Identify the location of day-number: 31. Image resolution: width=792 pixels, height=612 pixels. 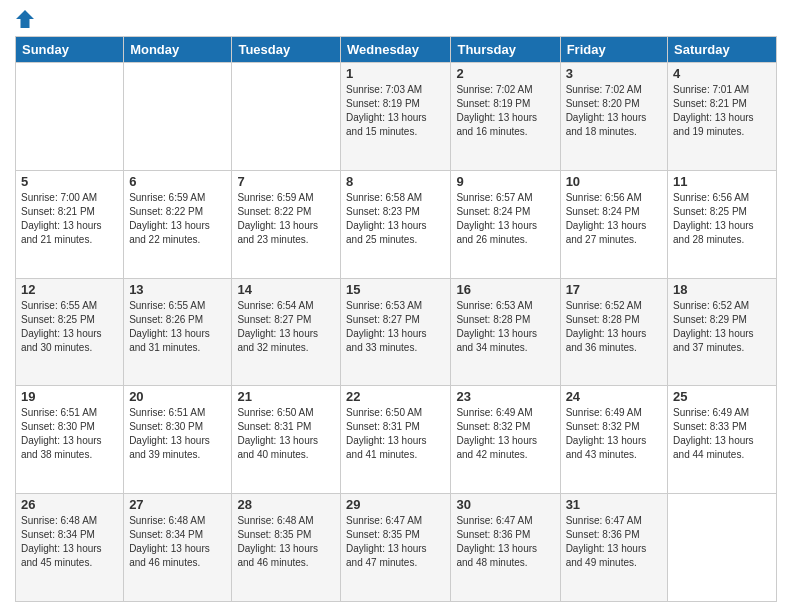
(614, 504).